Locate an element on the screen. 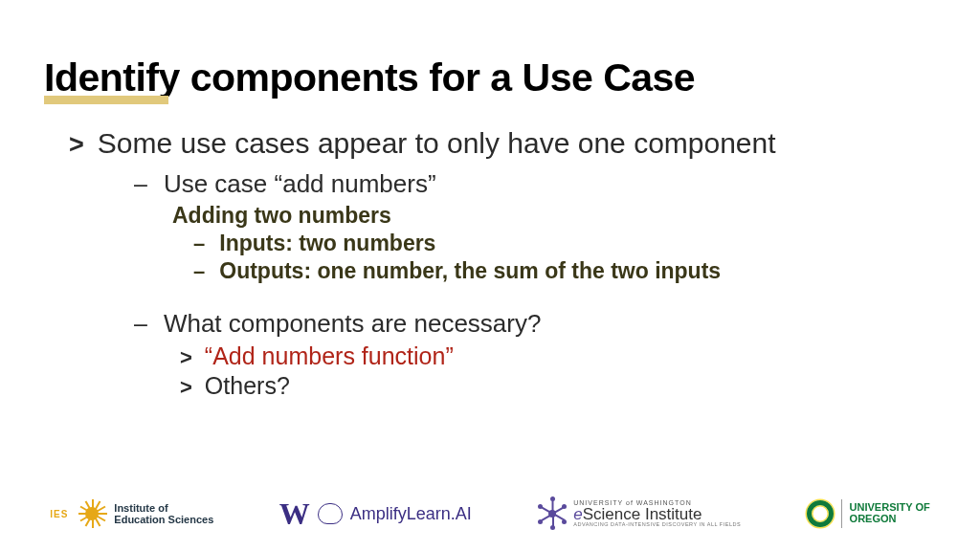 Image resolution: width=980 pixels, height=551 pixels. ies-label: IES is located at coordinates (59, 515).